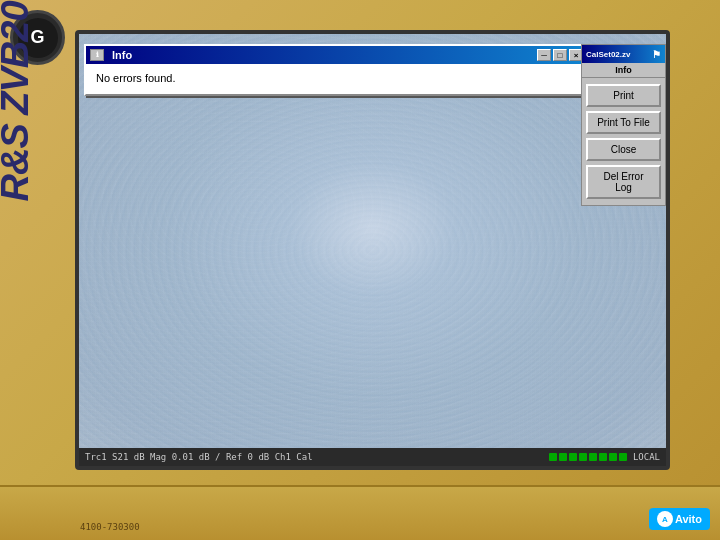  Describe the element at coordinates (588, 457) in the screenshot. I see `status-dots` at that location.